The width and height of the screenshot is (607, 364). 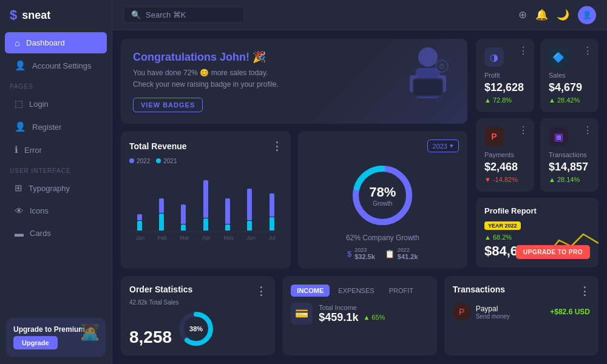 I want to click on trans-sub: Send money, so click(x=514, y=317).